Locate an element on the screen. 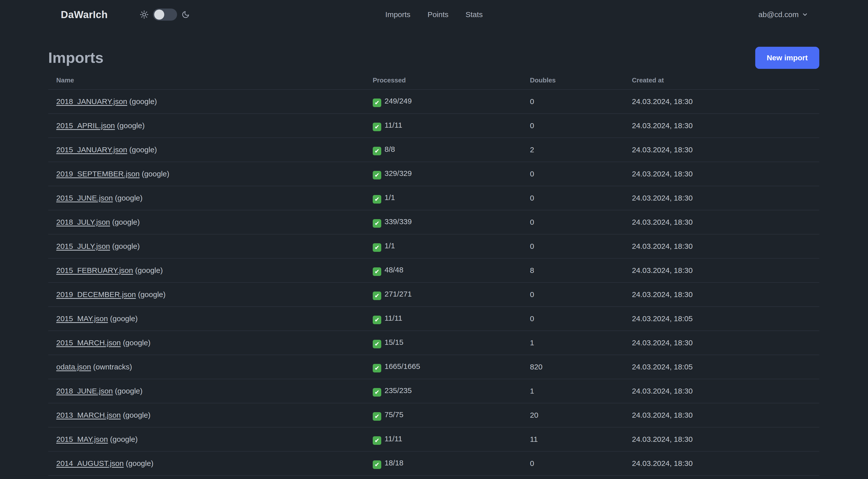 The width and height of the screenshot is (868, 479). nav-link-imports: Imports is located at coordinates (398, 15).